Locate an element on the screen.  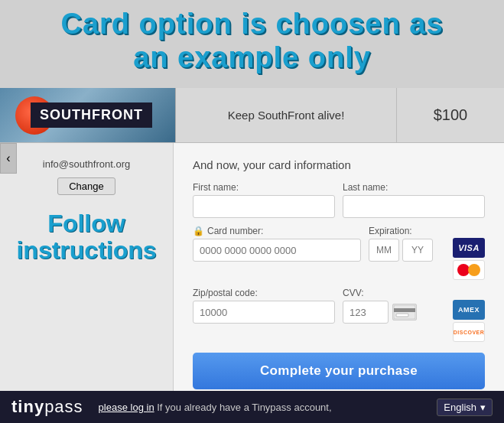
cvv-input is located at coordinates (366, 312).